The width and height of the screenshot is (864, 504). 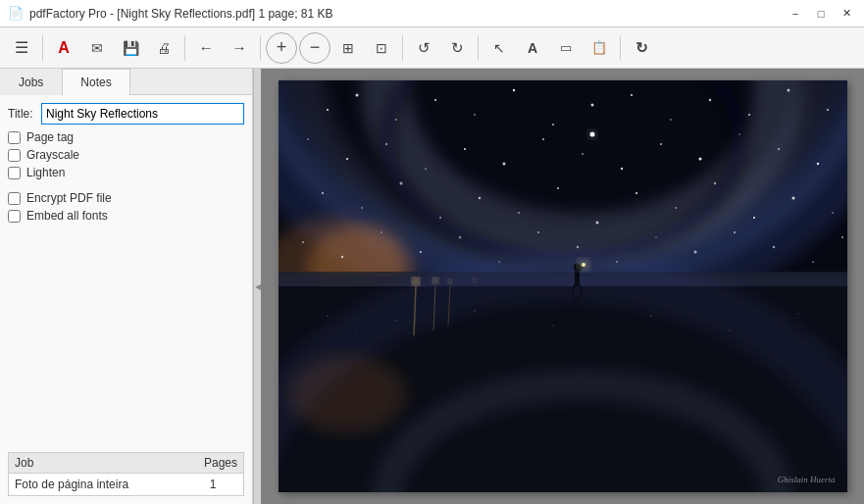 I want to click on forward-button: →, so click(x=239, y=48).